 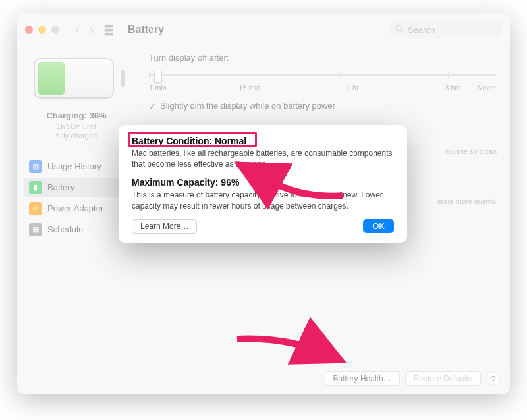 I want to click on maximum-capacity-heading: Maximum Capacity: 96%, so click(x=263, y=182).